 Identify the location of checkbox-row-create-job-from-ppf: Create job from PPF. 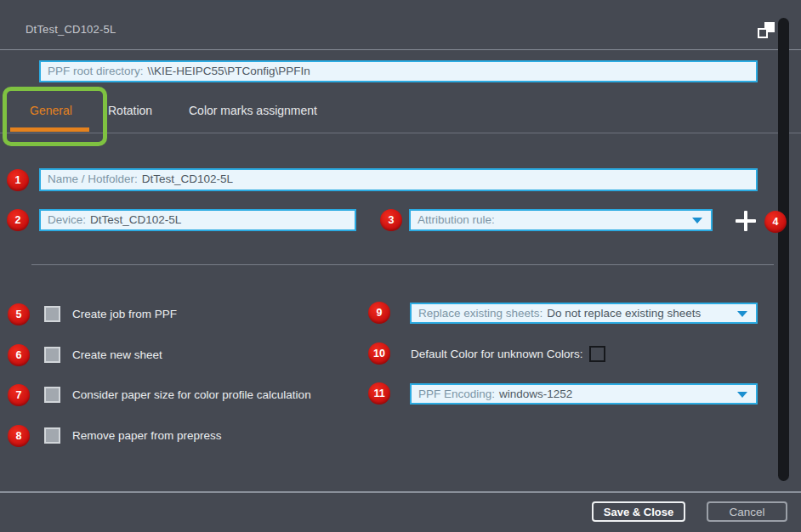
(111, 314).